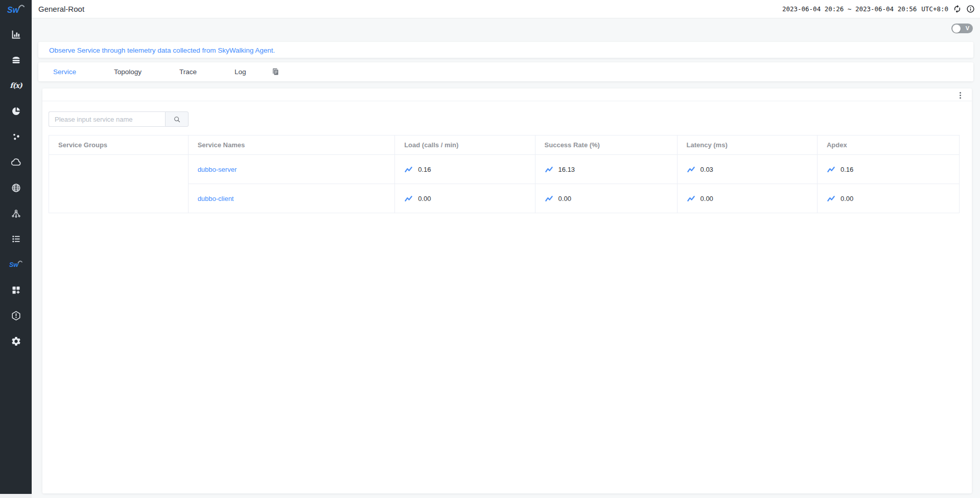  I want to click on col-success-rate: Success Rate (%), so click(606, 145).